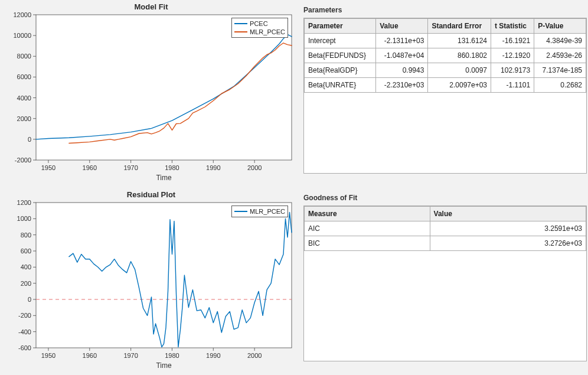  I want to click on table-cell: BIC, so click(367, 243).